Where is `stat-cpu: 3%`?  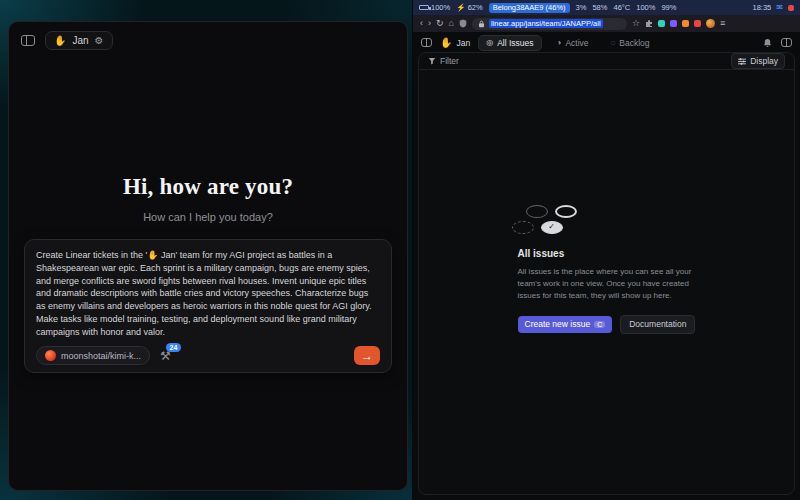 stat-cpu: 3% is located at coordinates (582, 8).